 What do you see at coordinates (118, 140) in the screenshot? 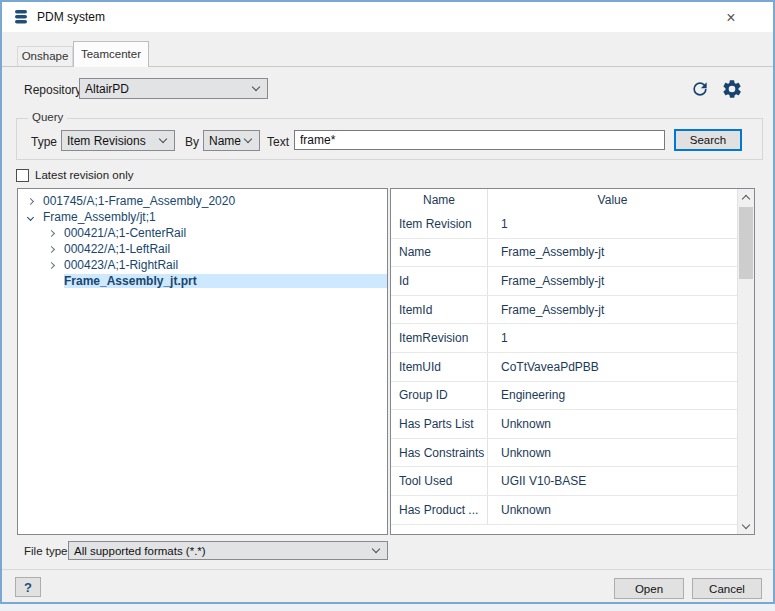
I see `type-dropdown: Item Revisions` at bounding box center [118, 140].